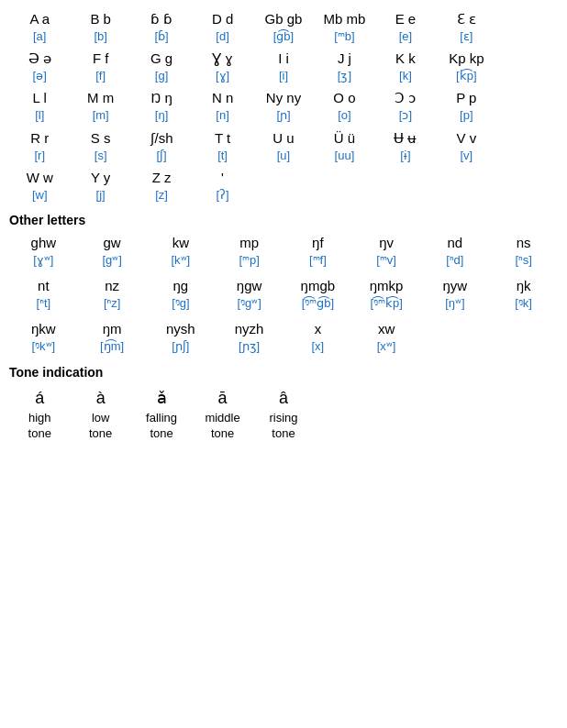 This screenshot has width=567, height=728. What do you see at coordinates (344, 66) in the screenshot?
I see `alphabet-cell: J j[ʒ]` at bounding box center [344, 66].